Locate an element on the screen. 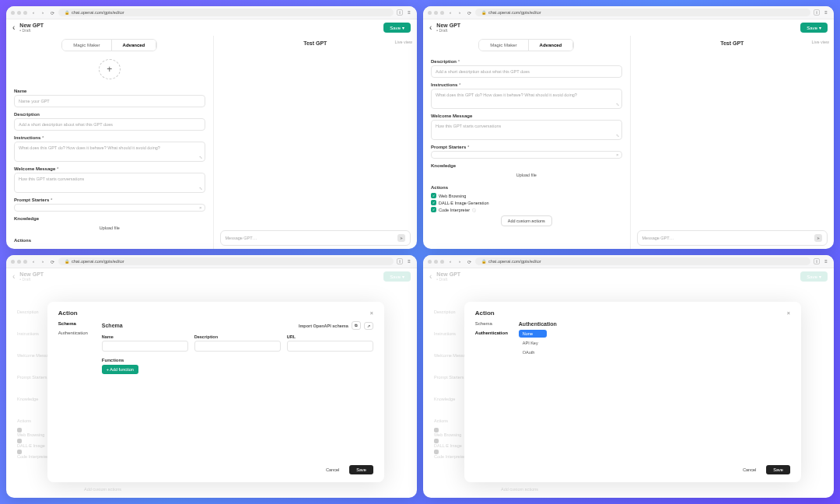 The image size is (840, 504). knowledge-label: Knowledge is located at coordinates (110, 219).